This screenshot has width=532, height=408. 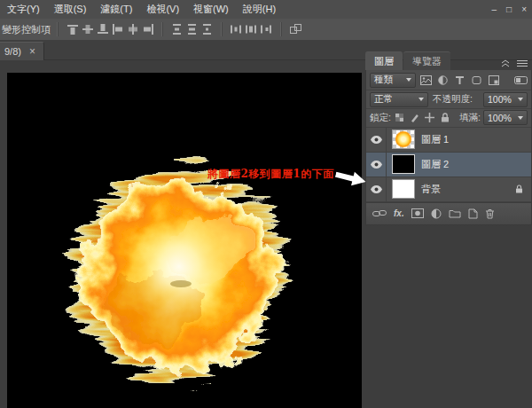 I want to click on new-adjustment-layer-icon, so click(x=436, y=214).